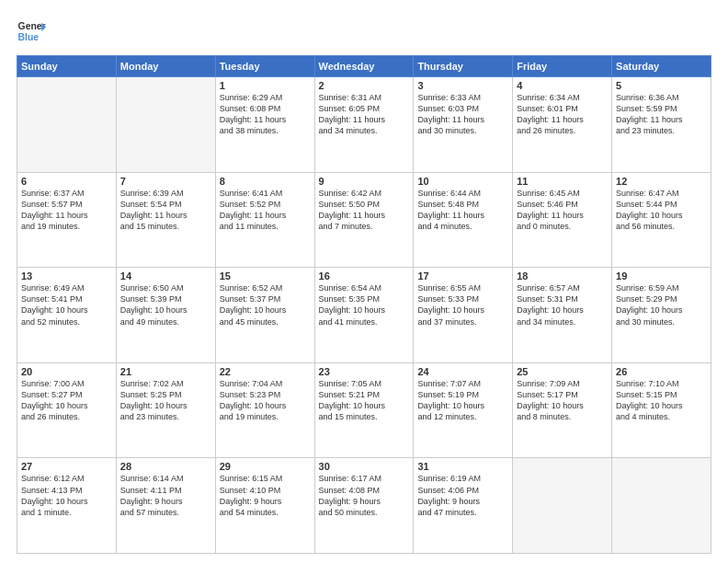 This screenshot has width=728, height=563. Describe the element at coordinates (364, 276) in the screenshot. I see `day-number: 16` at that location.